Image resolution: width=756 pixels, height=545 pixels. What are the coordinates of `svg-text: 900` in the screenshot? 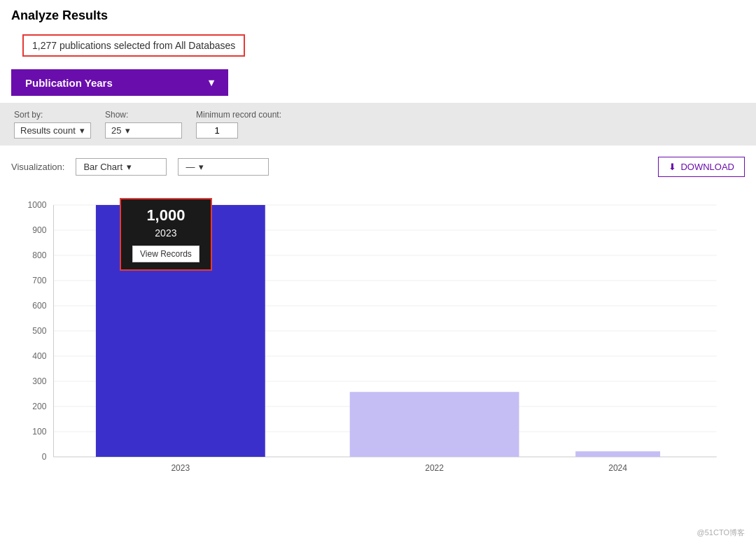 It's located at (39, 230).